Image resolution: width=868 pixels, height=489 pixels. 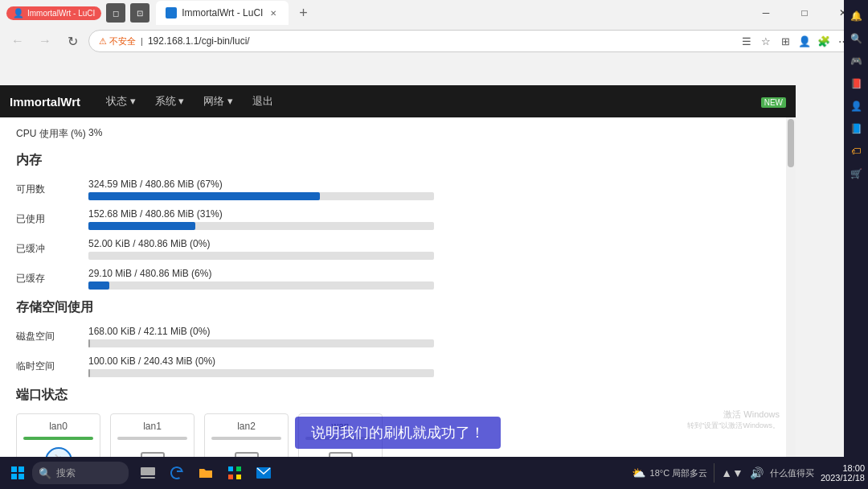 I want to click on taskbar-divider, so click(x=714, y=473).